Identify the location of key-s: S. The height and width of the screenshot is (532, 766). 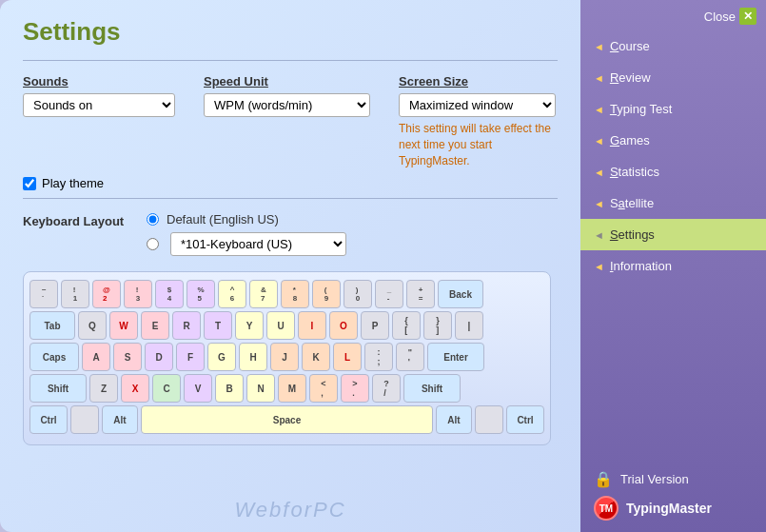
(128, 357).